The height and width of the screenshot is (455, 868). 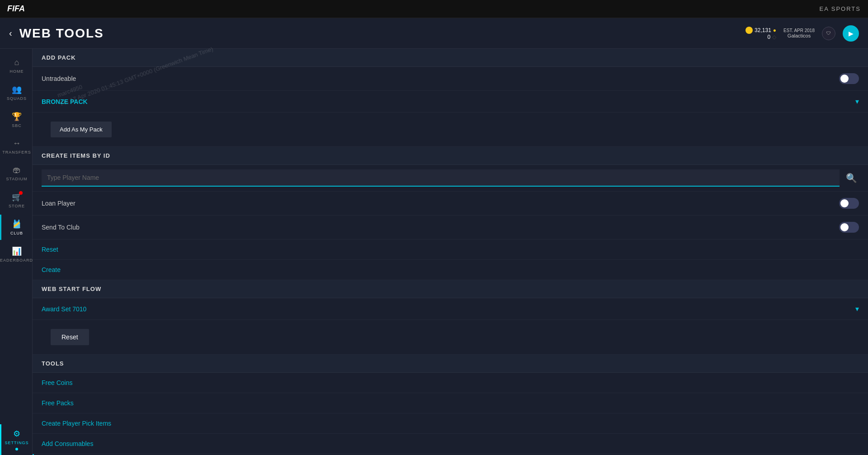 What do you see at coordinates (802, 33) in the screenshot?
I see `header-right: 32,131 ● 0 ◇ EST. APR 2018 Galacticos 🛡 …` at bounding box center [802, 33].